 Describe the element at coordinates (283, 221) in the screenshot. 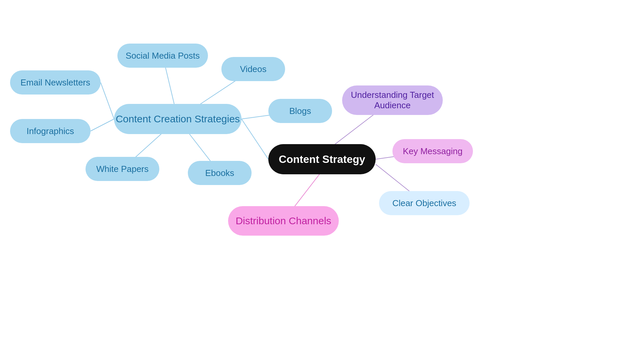

I see `distribution-node: Distribution Channels` at that location.